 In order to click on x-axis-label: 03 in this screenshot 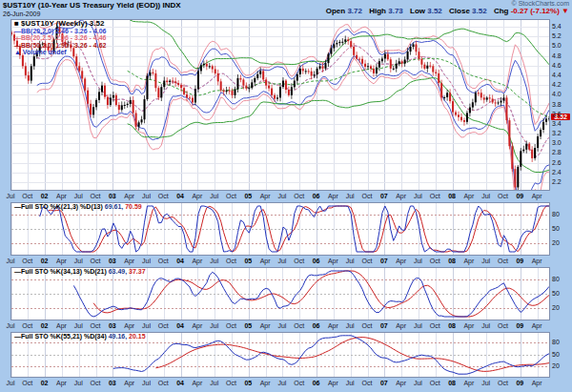, I will do `click(112, 326)`.